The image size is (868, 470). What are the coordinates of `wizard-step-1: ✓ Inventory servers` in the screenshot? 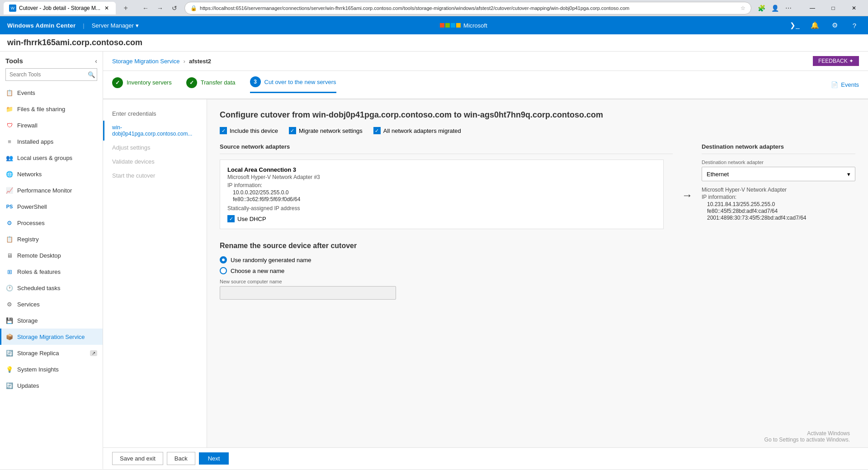 It's located at (142, 85).